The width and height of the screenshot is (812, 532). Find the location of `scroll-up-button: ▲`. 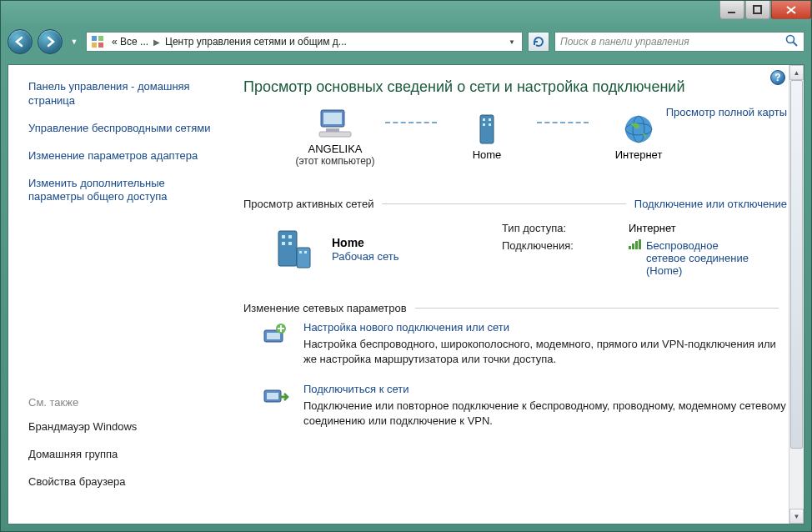

scroll-up-button: ▲ is located at coordinates (797, 73).